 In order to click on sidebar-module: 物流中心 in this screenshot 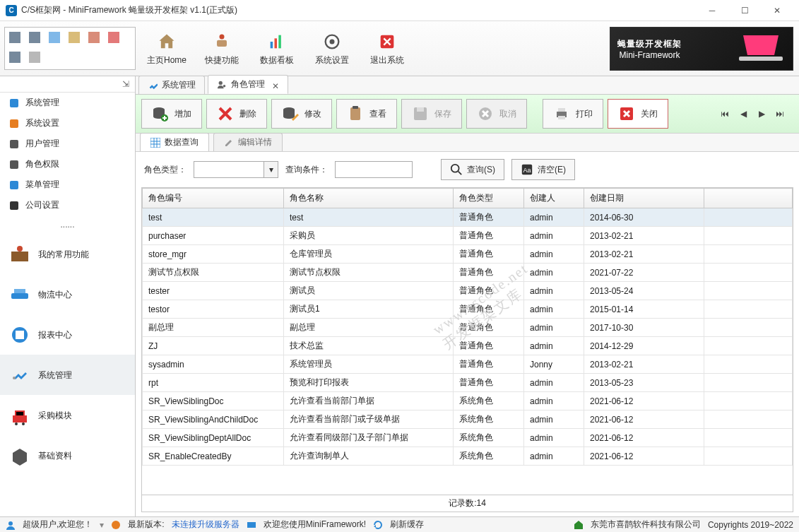, I will do `click(68, 294)`.